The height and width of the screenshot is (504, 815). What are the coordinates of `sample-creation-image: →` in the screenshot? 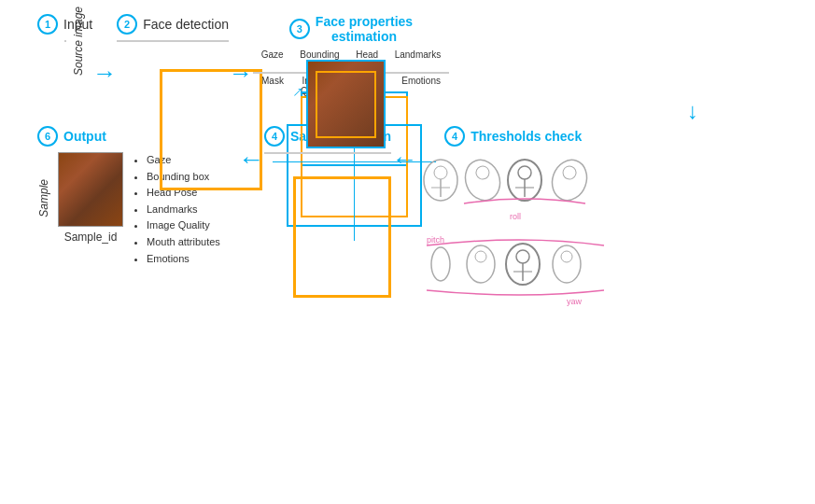 It's located at (328, 153).